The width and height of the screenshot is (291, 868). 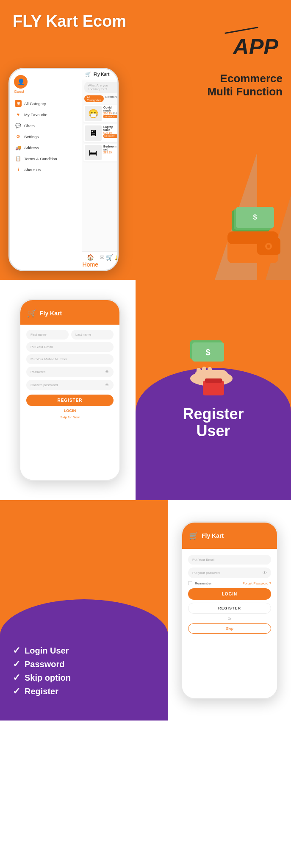 What do you see at coordinates (213, 536) in the screenshot?
I see `login-logo-text: Fly Kart` at bounding box center [213, 536].